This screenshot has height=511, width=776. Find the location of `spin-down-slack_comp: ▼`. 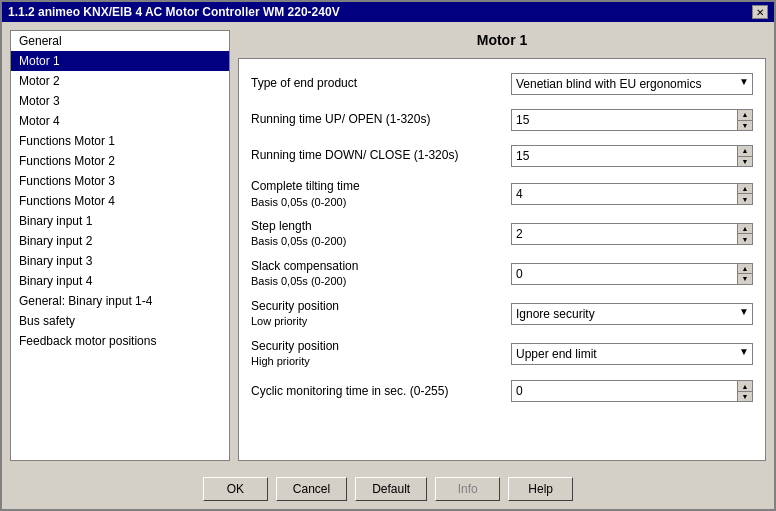

spin-down-slack_comp: ▼ is located at coordinates (745, 279).